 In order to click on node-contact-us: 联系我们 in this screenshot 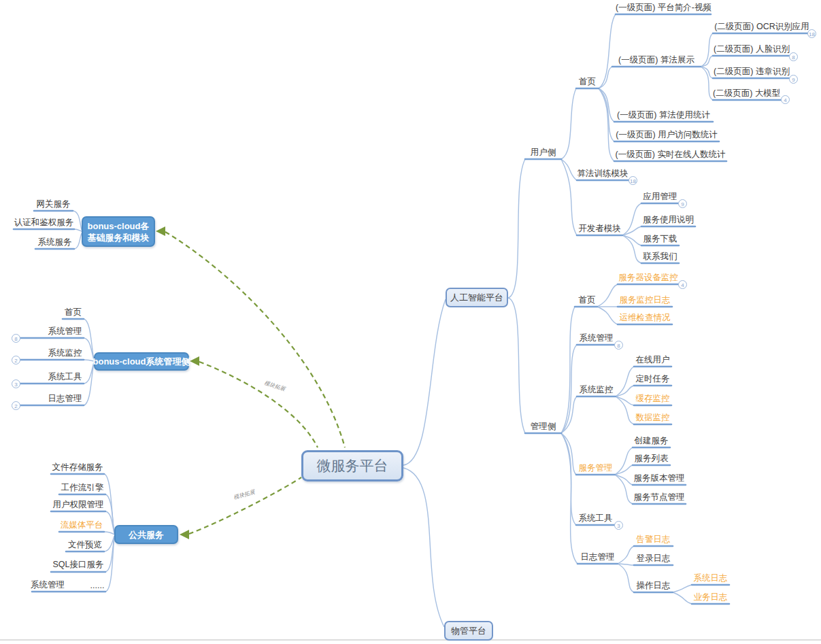, I will do `click(660, 256)`.